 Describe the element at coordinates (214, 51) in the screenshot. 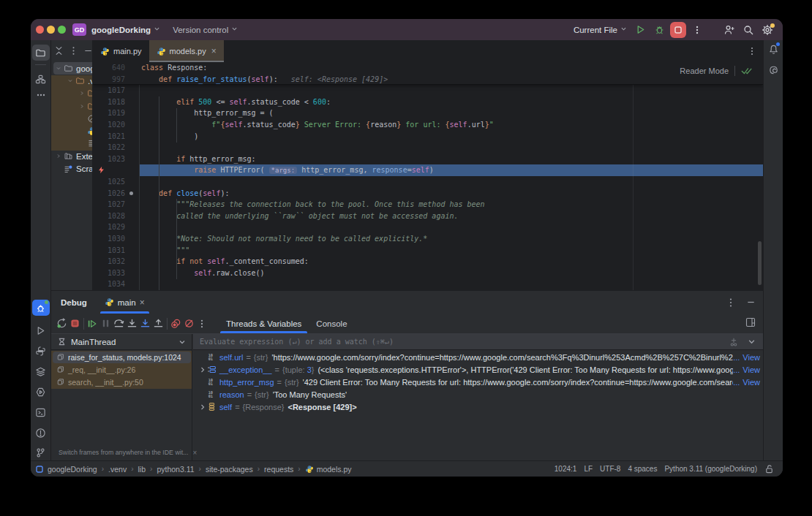

I see `close-tab-icon: ×` at that location.